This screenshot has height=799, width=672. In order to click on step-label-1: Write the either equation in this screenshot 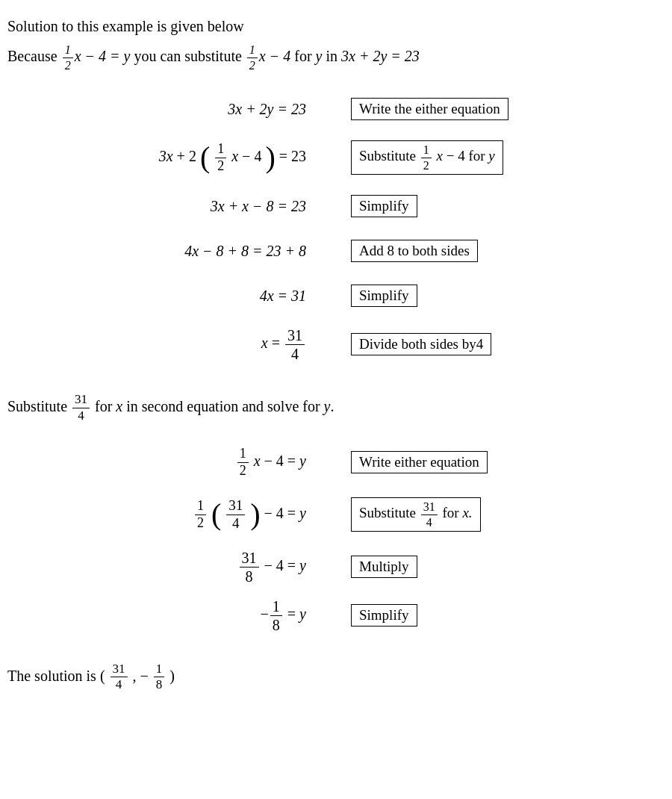, I will do `click(430, 109)`.